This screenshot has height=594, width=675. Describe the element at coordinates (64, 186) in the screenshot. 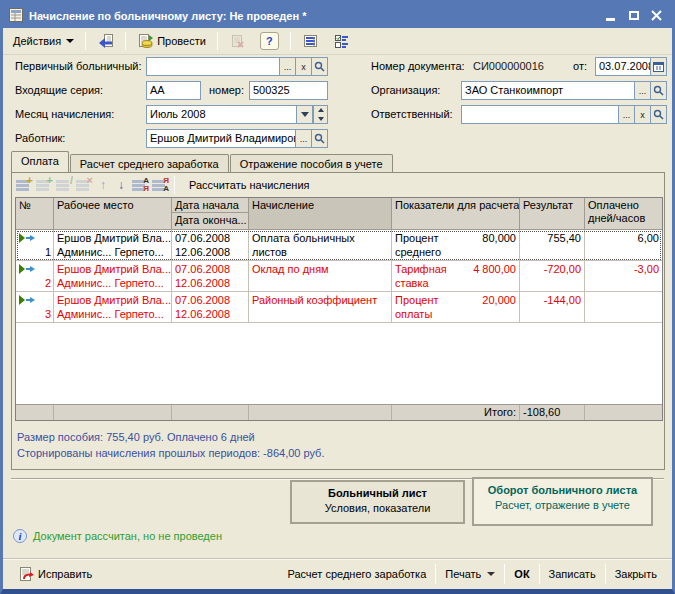

I see `edit-row-button: /` at that location.